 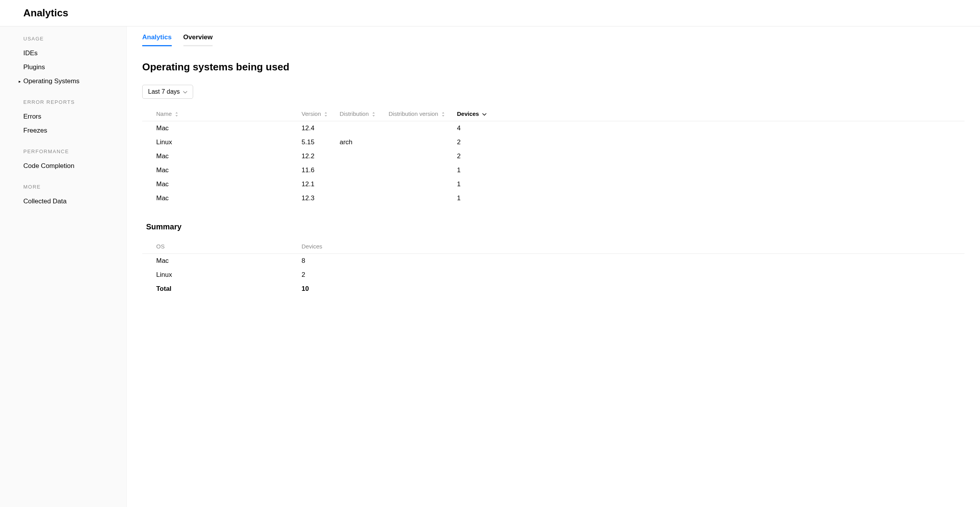 What do you see at coordinates (553, 156) in the screenshot?
I see `table-row: Mac12.22` at bounding box center [553, 156].